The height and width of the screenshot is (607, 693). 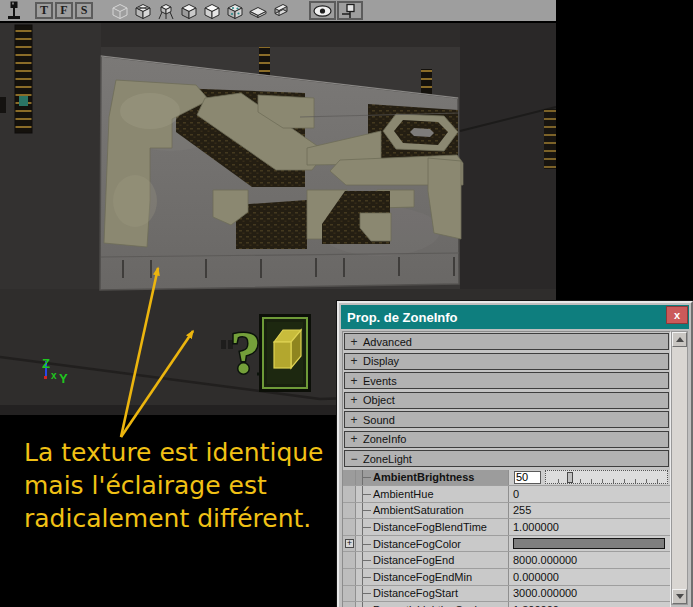 I want to click on category-advanced: + Advanced, so click(x=506, y=342).